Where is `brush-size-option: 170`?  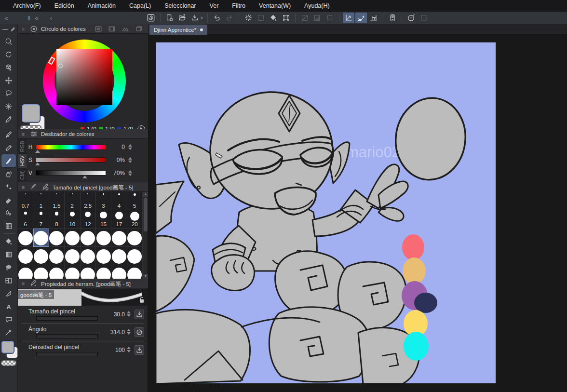 brush-size-option: 170 is located at coordinates (57, 256).